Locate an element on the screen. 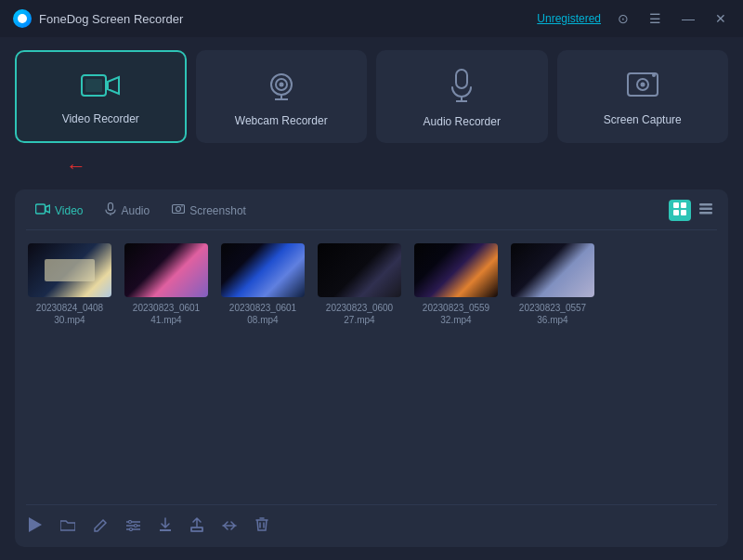 This screenshot has height=560, width=743. list-item: 20230823_055736.mp4 is located at coordinates (553, 371).